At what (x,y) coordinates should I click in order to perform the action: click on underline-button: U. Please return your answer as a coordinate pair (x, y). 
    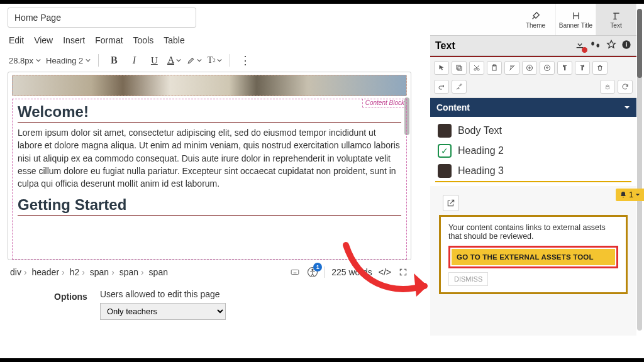
    Looking at the image, I should click on (154, 60).